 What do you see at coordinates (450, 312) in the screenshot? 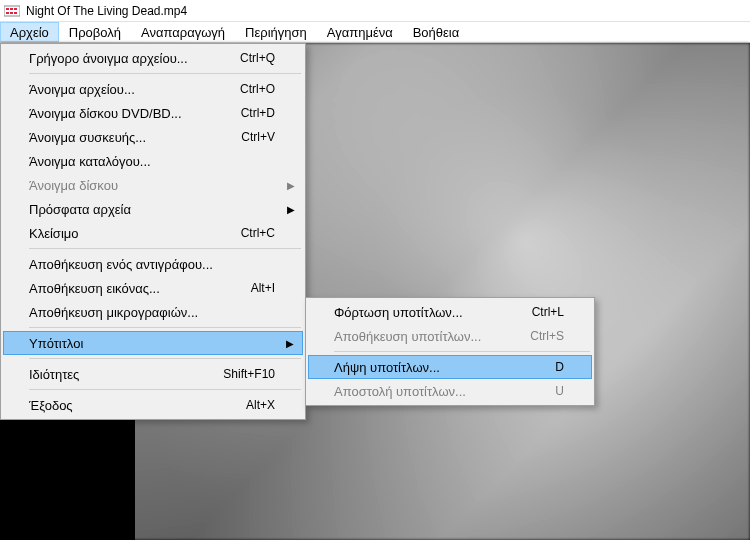
I see `submenu-item-load-subtitles: Φόρτωση υποτίτλων... Ctrl+L` at bounding box center [450, 312].